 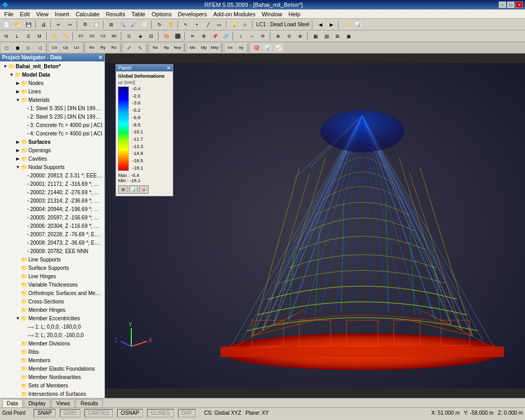 I want to click on tree-item: •20000: 20813; Z 3.31 *; EEE NNN, so click(x=52, y=176).